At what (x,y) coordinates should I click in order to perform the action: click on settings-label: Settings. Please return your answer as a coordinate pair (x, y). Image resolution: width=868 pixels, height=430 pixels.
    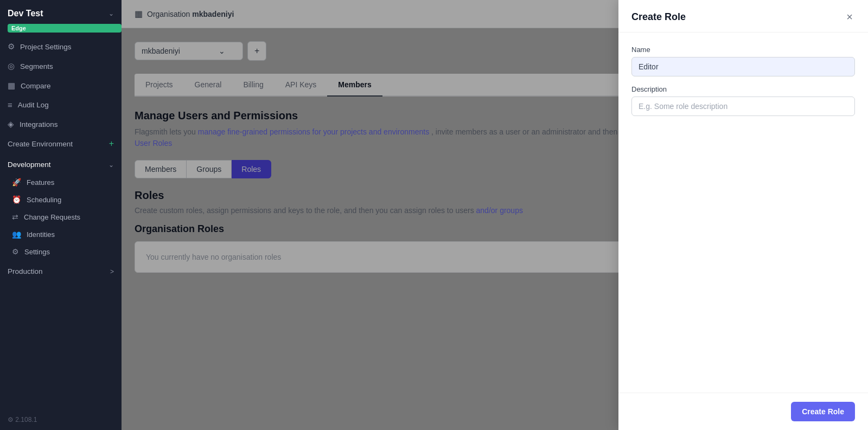
    Looking at the image, I should click on (37, 252).